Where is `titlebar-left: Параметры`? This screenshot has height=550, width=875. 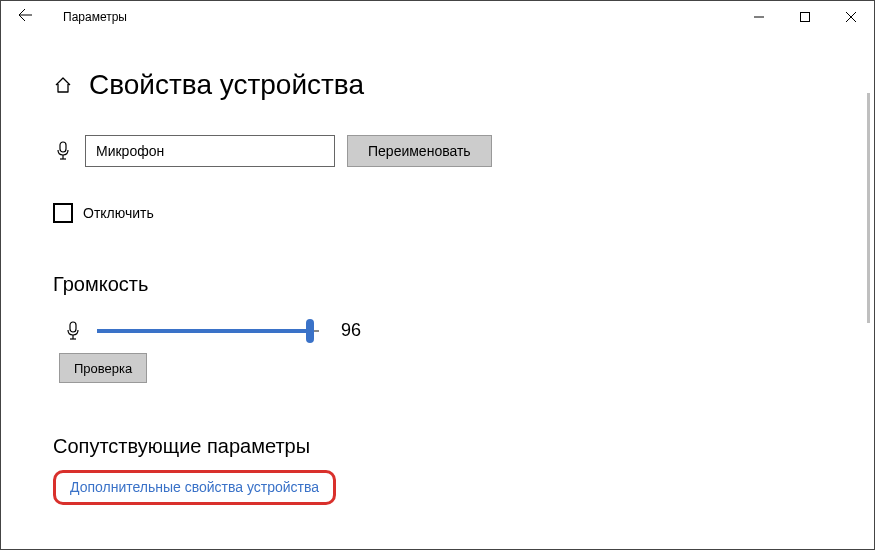
titlebar-left: Параметры is located at coordinates (68, 17).